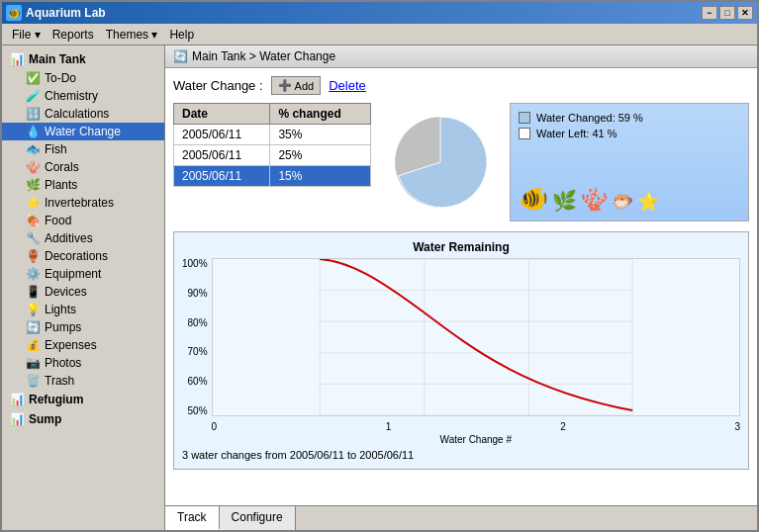  I want to click on breadcrumb-text: Main Tank > Water Change, so click(263, 56).